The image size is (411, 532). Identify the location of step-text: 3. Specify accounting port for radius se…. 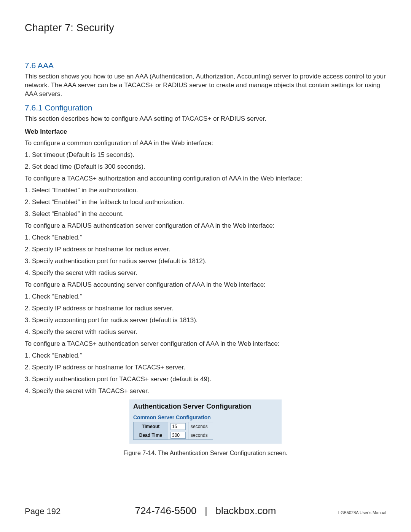
(206, 320).